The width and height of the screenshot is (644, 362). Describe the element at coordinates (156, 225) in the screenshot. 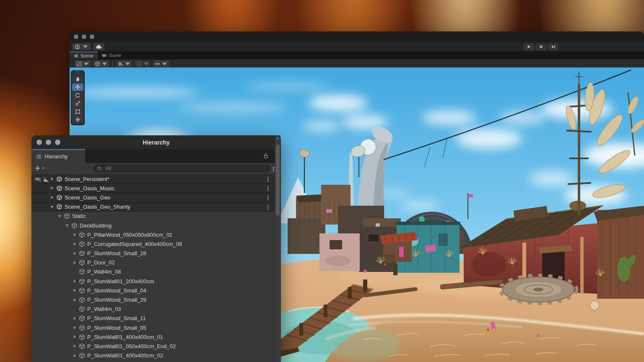

I see `hierarchy-row: DeckBuilding` at that location.